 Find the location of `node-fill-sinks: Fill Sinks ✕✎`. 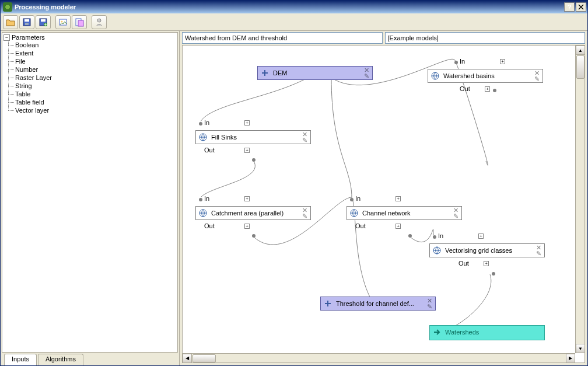

node-fill-sinks: Fill Sinks ✕✎ is located at coordinates (253, 137).